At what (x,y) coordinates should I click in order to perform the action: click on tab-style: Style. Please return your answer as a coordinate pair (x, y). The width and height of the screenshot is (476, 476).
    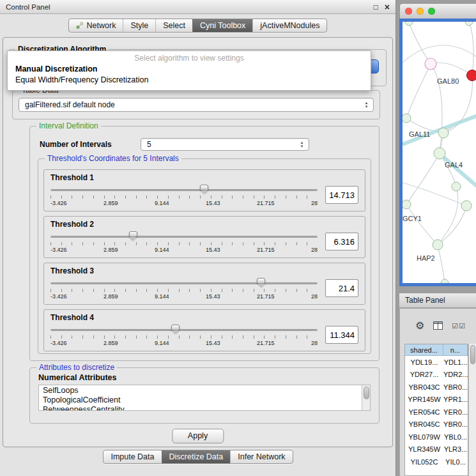
    Looking at the image, I should click on (139, 26).